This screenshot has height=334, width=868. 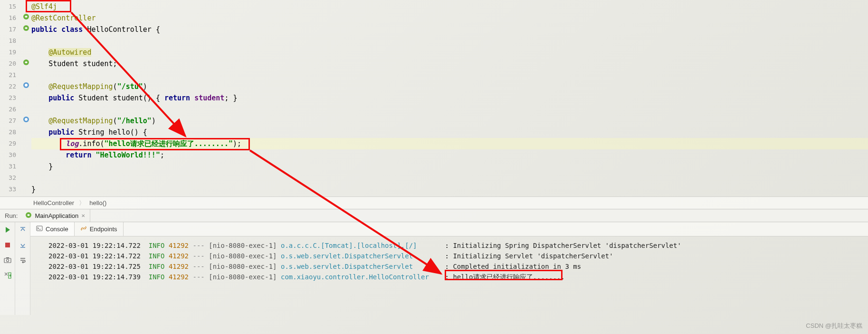 What do you see at coordinates (449, 229) in the screenshot?
I see `console-tab-bar: Console Endpoints` at bounding box center [449, 229].